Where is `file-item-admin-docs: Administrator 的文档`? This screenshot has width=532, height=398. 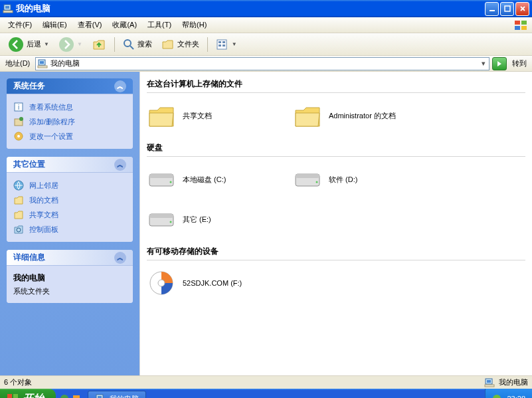 file-item-admin-docs: Administrator 的文档 is located at coordinates (366, 116).